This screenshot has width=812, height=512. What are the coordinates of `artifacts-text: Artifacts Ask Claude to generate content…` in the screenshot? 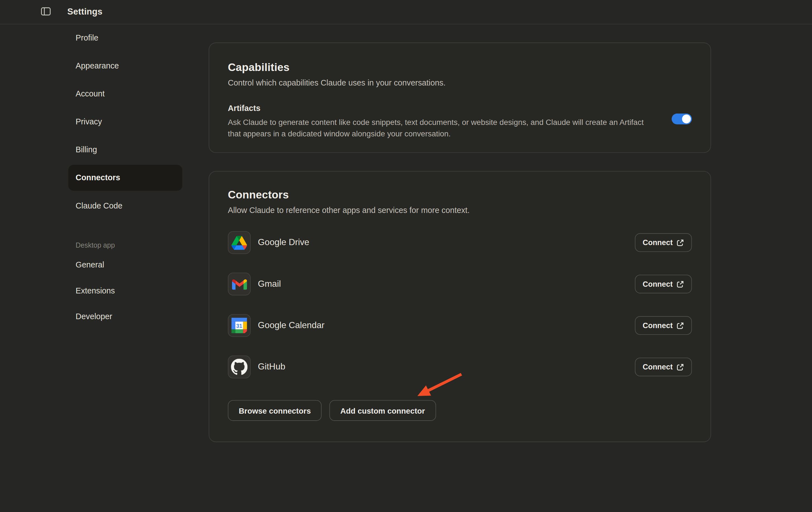 It's located at (437, 121).